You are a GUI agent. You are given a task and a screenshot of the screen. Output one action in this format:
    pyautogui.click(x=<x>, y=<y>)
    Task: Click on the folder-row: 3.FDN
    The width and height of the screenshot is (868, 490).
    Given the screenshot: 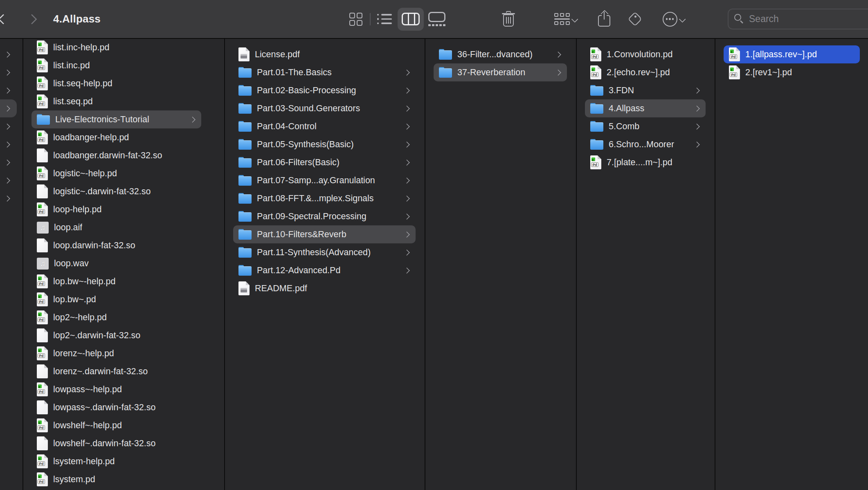 What is the action you would take?
    pyautogui.click(x=645, y=90)
    